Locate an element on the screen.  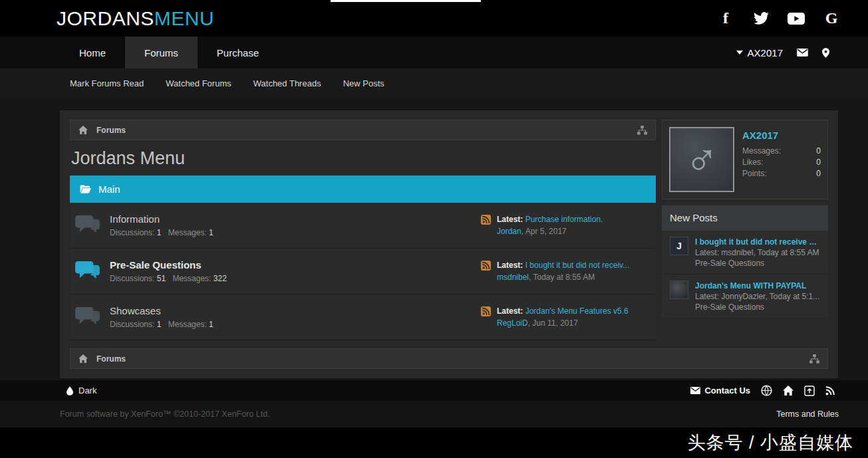
new-posts-widget: New Posts J I bought it but did not rece… is located at coordinates (745, 262).